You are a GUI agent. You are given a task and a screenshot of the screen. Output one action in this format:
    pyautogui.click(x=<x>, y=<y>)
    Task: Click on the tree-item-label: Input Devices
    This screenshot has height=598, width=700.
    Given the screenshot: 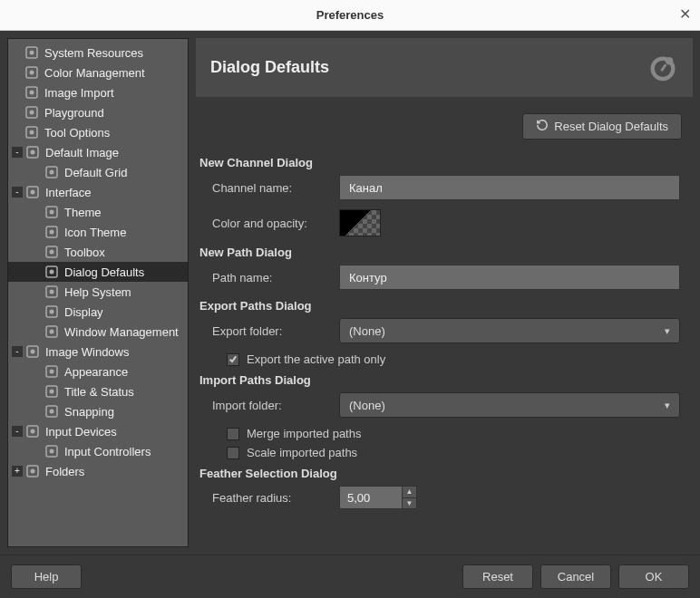 What is the action you would take?
    pyautogui.click(x=82, y=431)
    